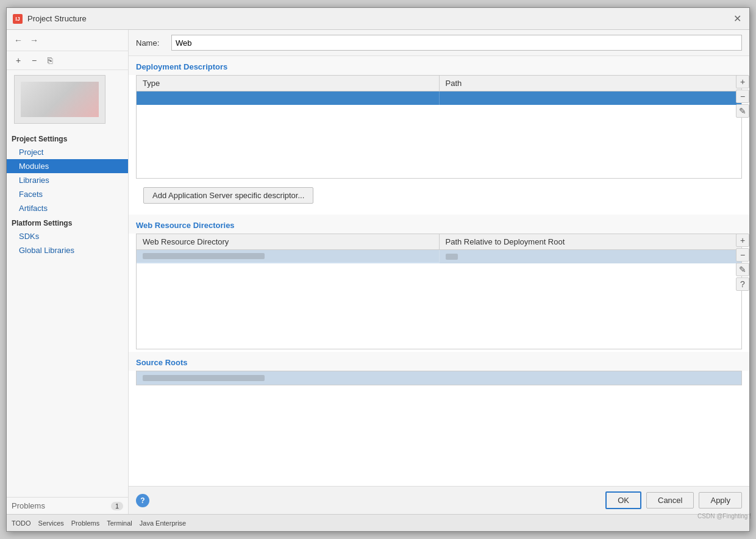 This screenshot has height=539, width=756. Describe the element at coordinates (743, 96) in the screenshot. I see `remove-descriptor-btn: −` at that location.